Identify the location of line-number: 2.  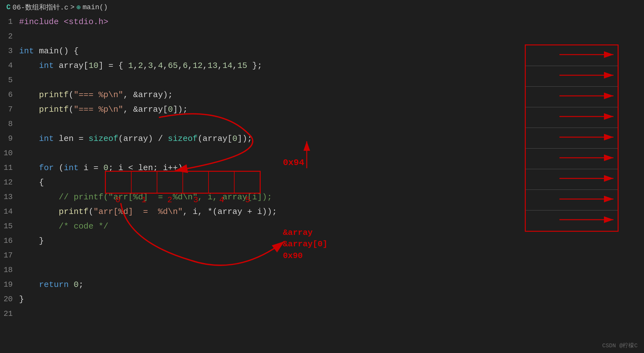
(10, 37).